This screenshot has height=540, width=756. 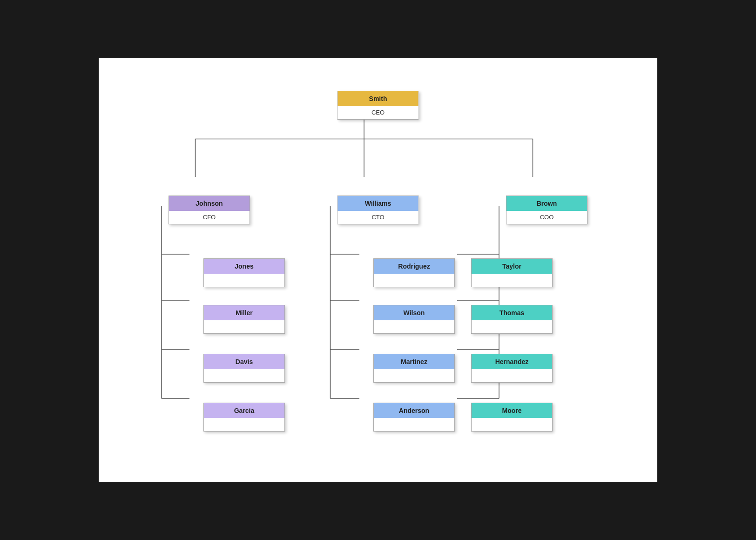 What do you see at coordinates (244, 417) in the screenshot?
I see `garcia-node: Garcia` at bounding box center [244, 417].